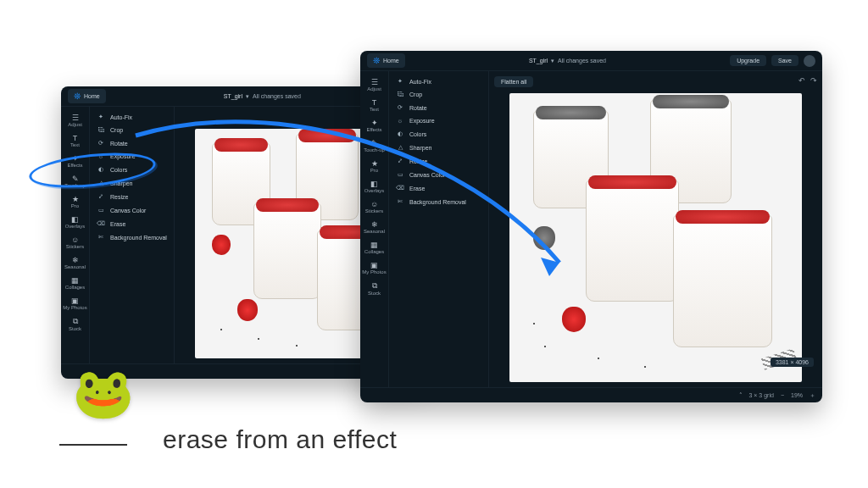  Describe the element at coordinates (392, 61) in the screenshot. I see `home-label: Home` at that location.